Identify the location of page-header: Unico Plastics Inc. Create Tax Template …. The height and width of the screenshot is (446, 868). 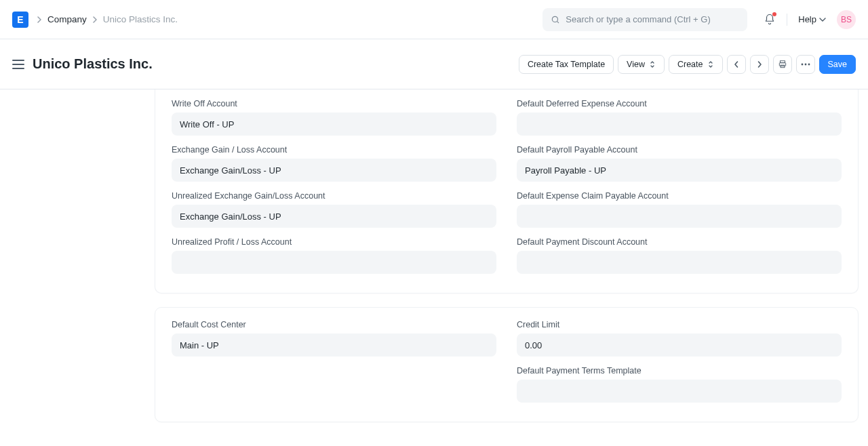
(434, 64).